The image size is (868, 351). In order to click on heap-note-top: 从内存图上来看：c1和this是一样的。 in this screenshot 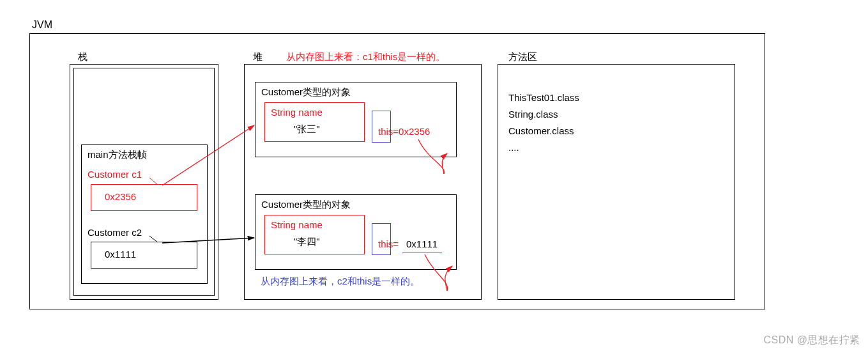, I will do `click(365, 58)`.